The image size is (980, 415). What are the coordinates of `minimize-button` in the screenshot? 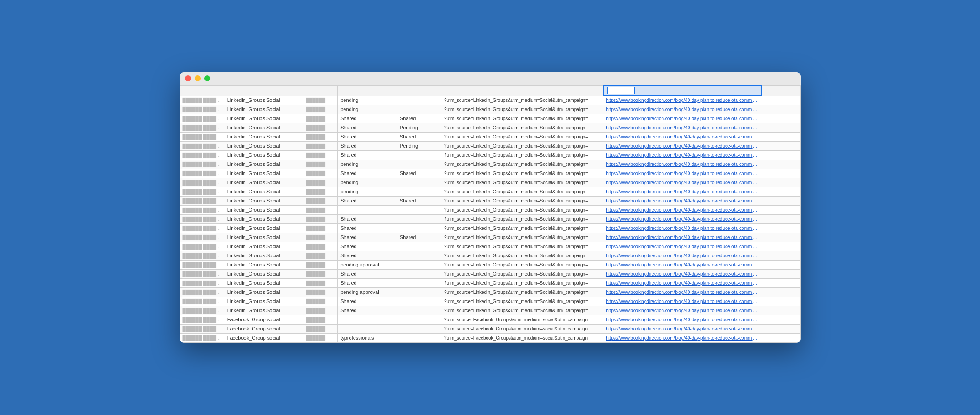 It's located at (197, 79).